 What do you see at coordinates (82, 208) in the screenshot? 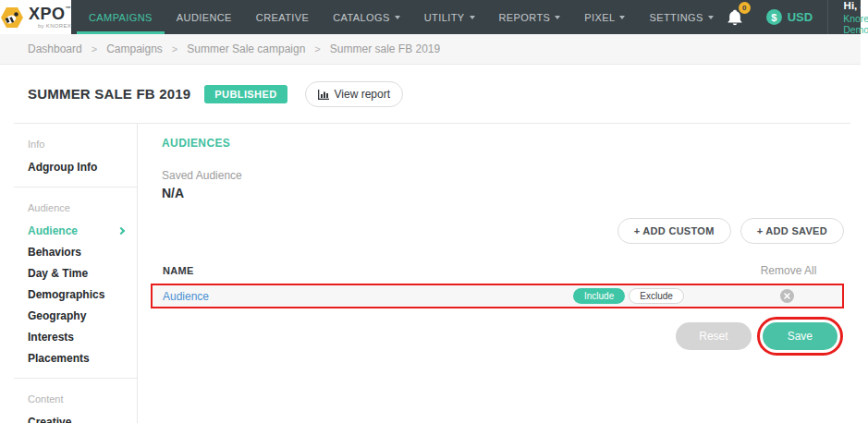
I see `sidebar-group-label: Audience` at bounding box center [82, 208].